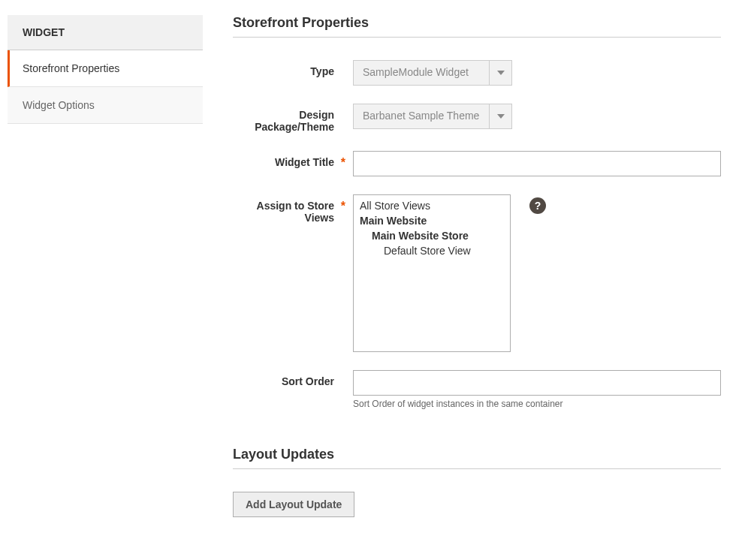  Describe the element at coordinates (538, 206) in the screenshot. I see `help-icon: ?` at that location.